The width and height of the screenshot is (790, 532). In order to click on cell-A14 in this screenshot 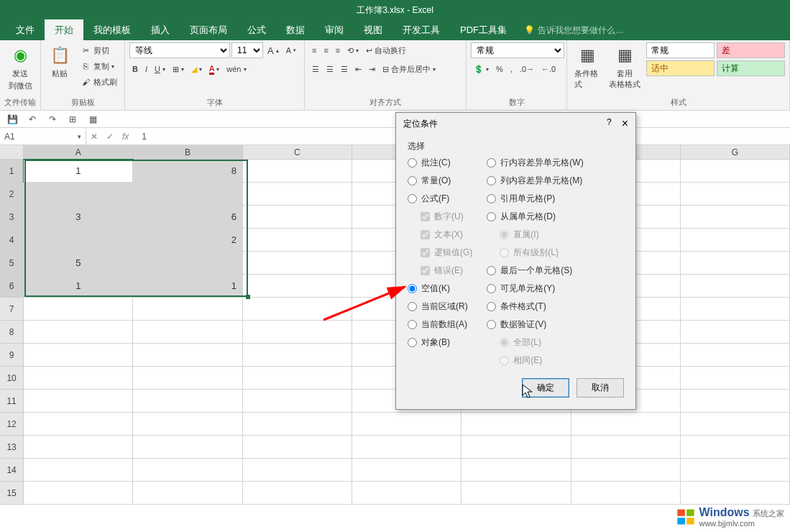, I will do `click(78, 470)`.